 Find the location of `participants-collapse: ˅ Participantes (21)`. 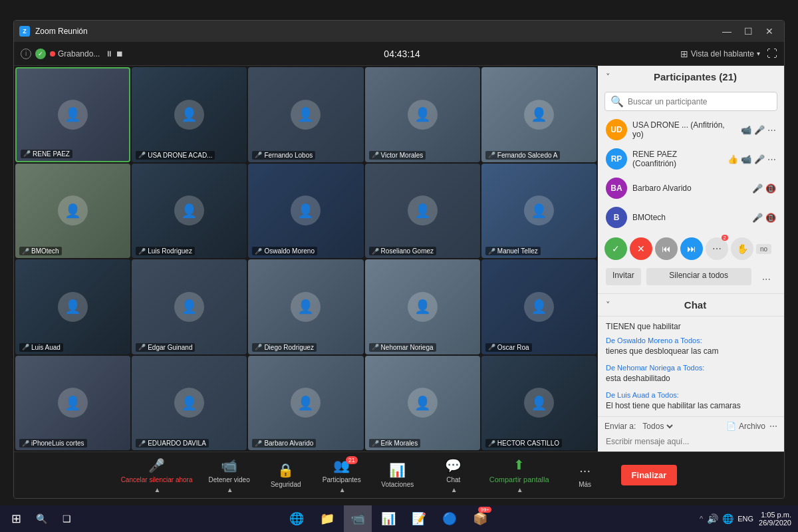

participants-collapse: ˅ Participantes (21) is located at coordinates (691, 77).